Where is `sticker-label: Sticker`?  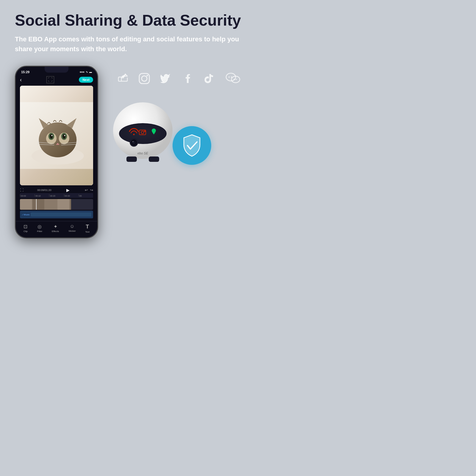
sticker-label: Sticker is located at coordinates (72, 231).